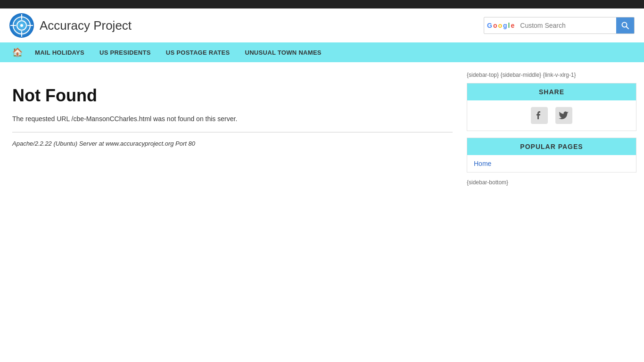 The image size is (644, 362). What do you see at coordinates (322, 4) in the screenshot?
I see `top-bar` at bounding box center [322, 4].